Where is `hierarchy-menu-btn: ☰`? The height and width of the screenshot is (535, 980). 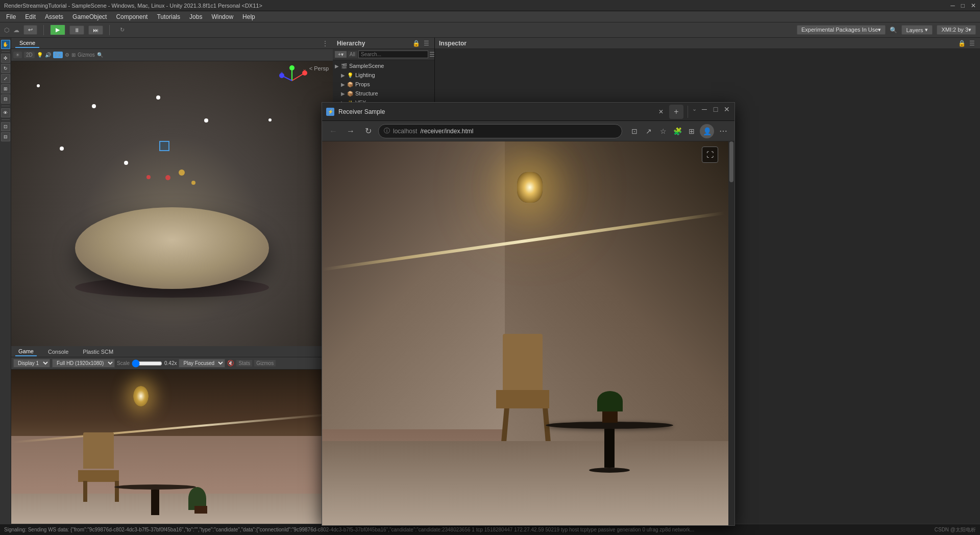 hierarchy-menu-btn: ☰ is located at coordinates (432, 55).